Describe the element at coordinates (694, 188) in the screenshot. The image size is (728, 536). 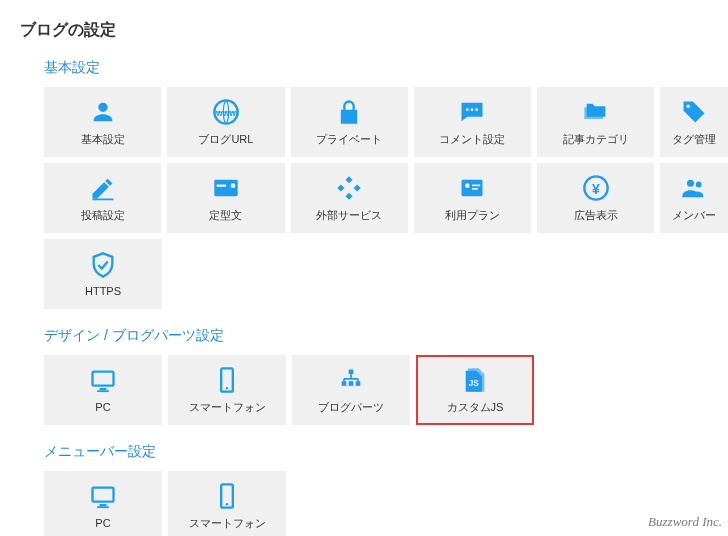
I see `members-icon` at that location.